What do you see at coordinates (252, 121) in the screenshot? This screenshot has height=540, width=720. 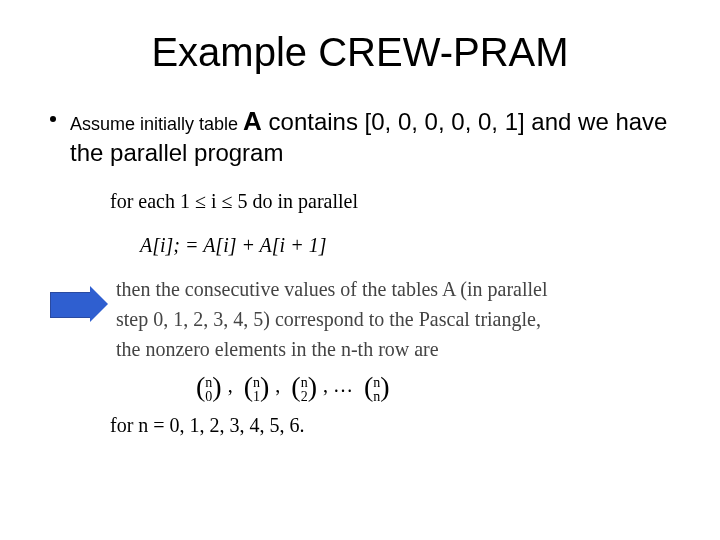 I see `bullet-variable-a: A` at bounding box center [252, 121].